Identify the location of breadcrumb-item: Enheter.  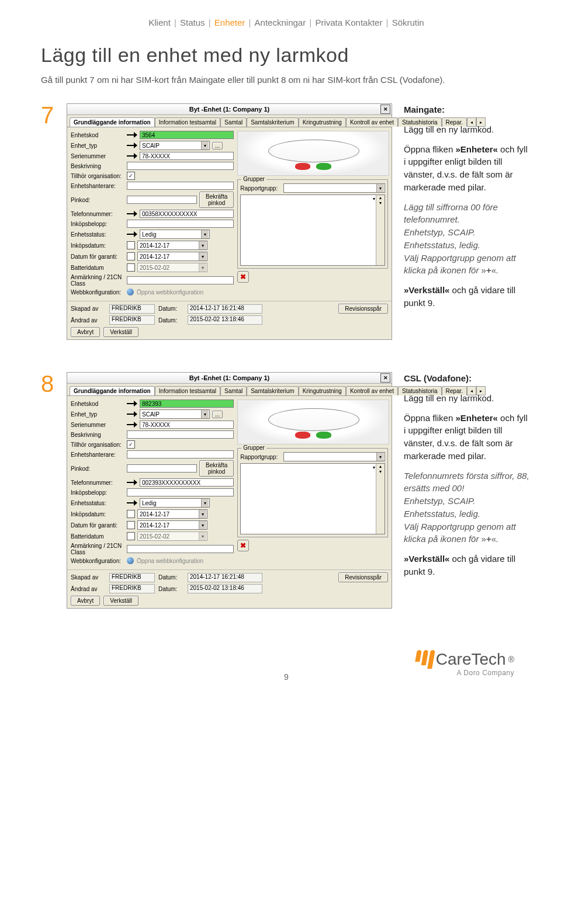
(230, 22).